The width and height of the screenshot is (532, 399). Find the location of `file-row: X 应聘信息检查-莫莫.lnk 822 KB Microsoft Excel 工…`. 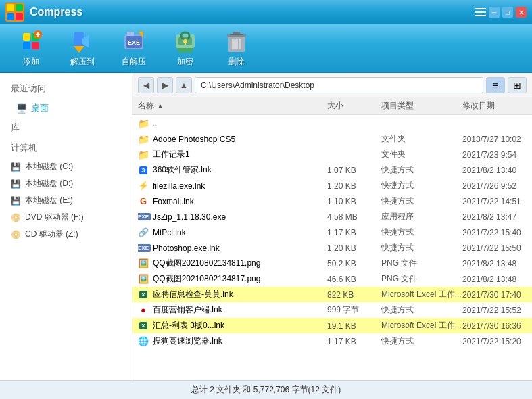

file-row: X 应聘信息检查-莫莫.lnk 822 KB Microsoft Excel 工… is located at coordinates (333, 295).